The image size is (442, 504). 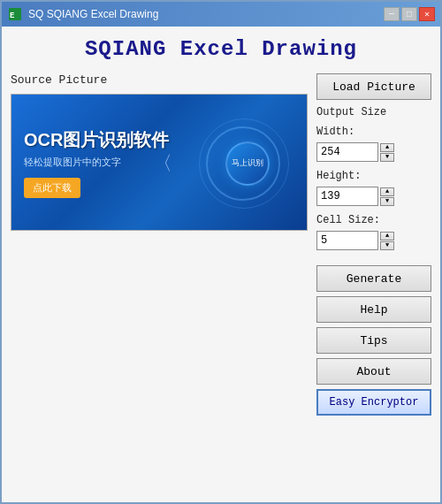 What do you see at coordinates (374, 176) in the screenshot?
I see `height-label: Height:` at bounding box center [374, 176].